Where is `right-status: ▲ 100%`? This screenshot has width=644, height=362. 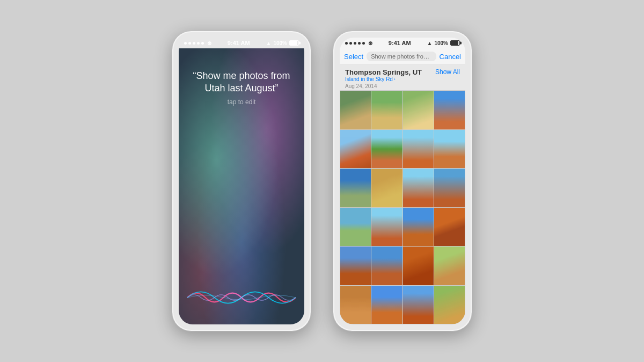 right-status: ▲ 100% is located at coordinates (282, 43).